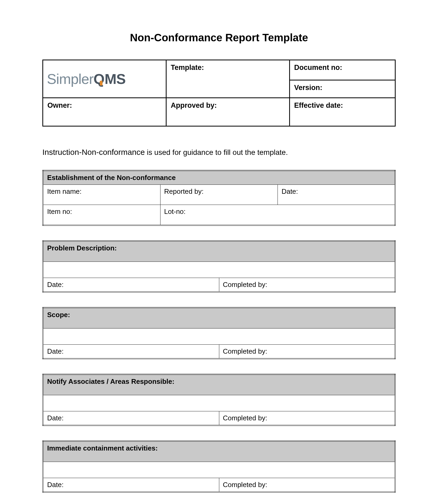 The image size is (438, 504). What do you see at coordinates (219, 318) in the screenshot?
I see `scope-title: Scope:` at bounding box center [219, 318].